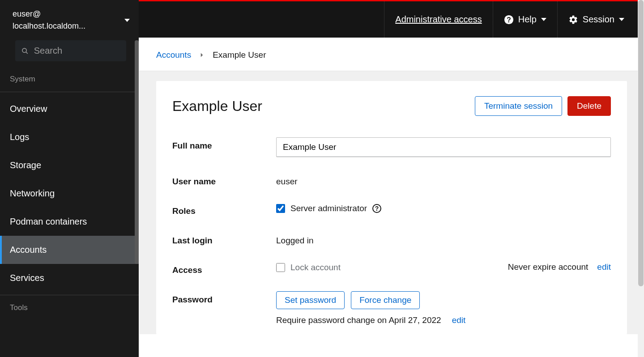 The width and height of the screenshot is (644, 357). I want to click on breadcrumb: Accounts Example User, so click(392, 55).